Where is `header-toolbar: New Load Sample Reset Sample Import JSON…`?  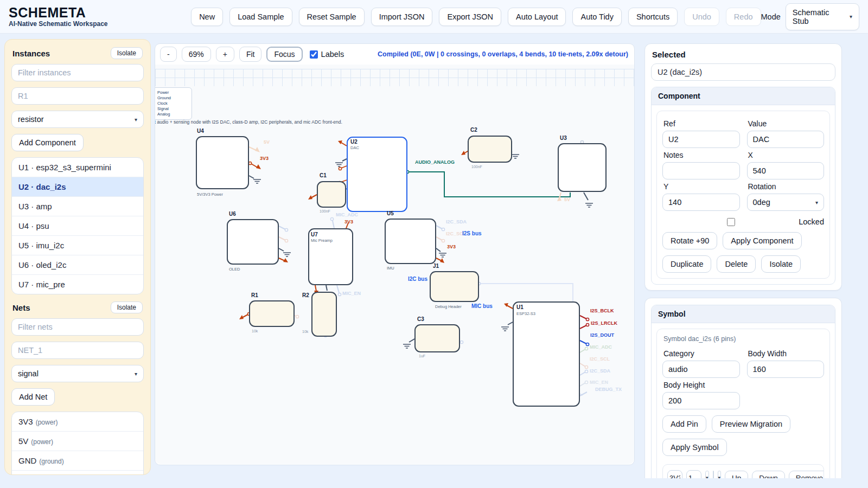 header-toolbar: New Load Sample Reset Sample Import JSON… is located at coordinates (476, 17).